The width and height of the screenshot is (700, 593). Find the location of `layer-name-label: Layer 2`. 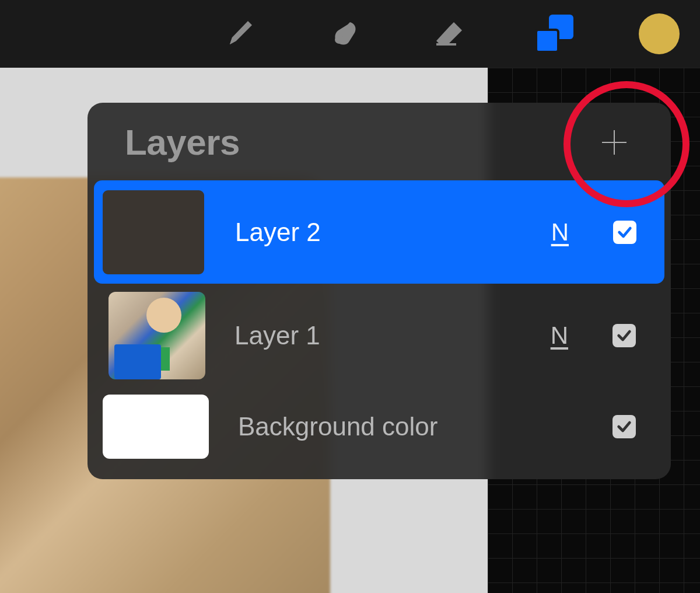

layer-name-label: Layer 2 is located at coordinates (379, 232).